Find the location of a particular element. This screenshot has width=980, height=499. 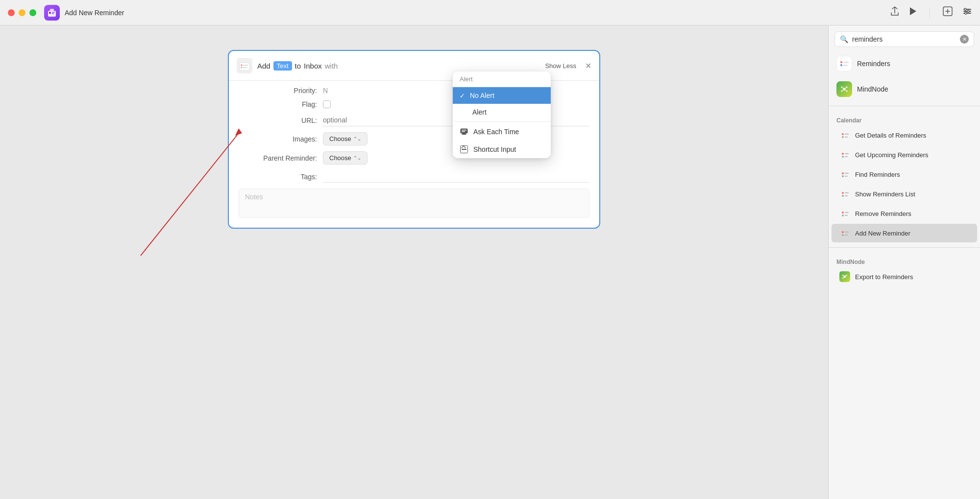

clear-search-button: ✕ is located at coordinates (964, 39).